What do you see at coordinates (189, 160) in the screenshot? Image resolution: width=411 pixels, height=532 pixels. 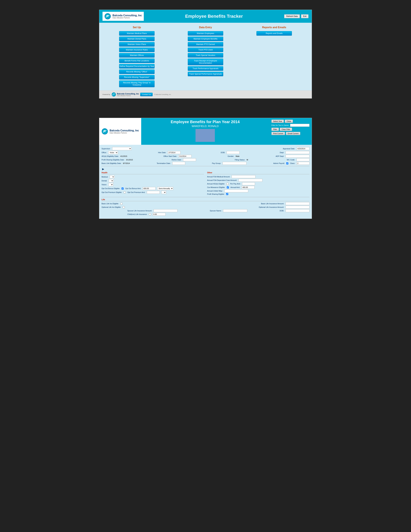 I see `rehire-date-input` at bounding box center [189, 160].